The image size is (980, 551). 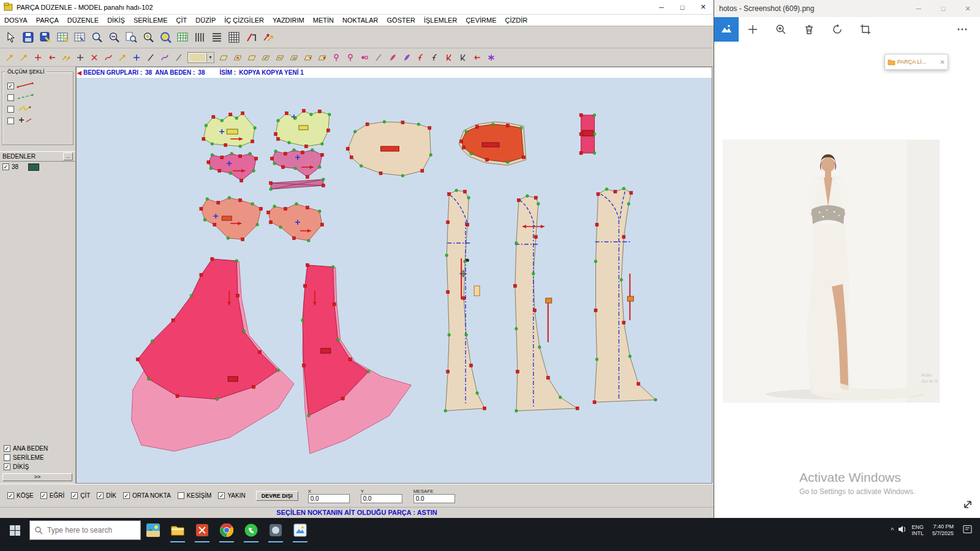 I want to click on crop-icon, so click(x=865, y=29).